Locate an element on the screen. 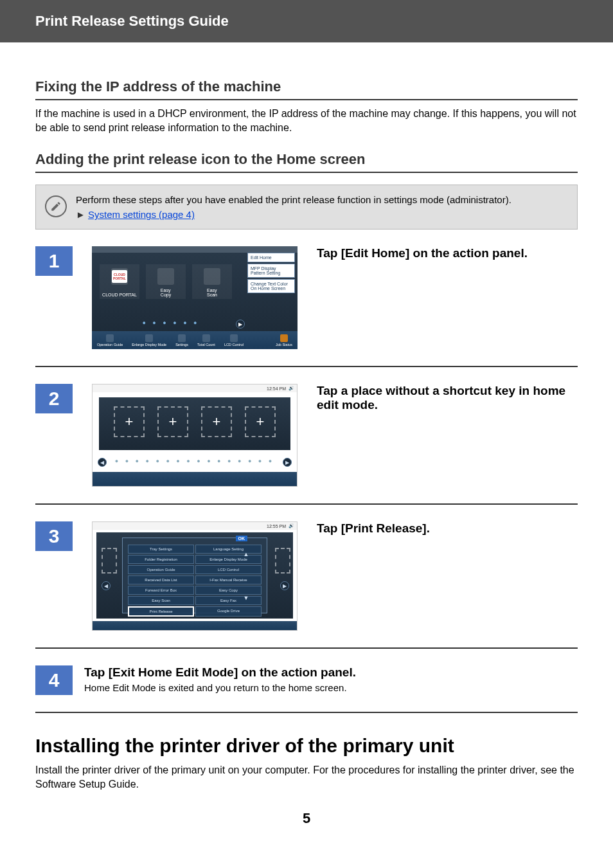 Image resolution: width=613 pixels, height=868 pixels. scroll-up-icon: ▲ is located at coordinates (247, 554).